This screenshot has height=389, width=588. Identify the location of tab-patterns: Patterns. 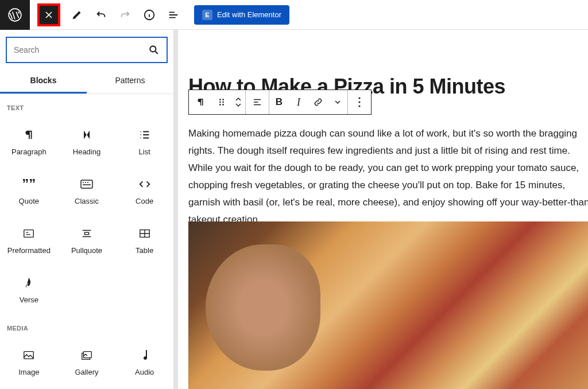
(130, 81).